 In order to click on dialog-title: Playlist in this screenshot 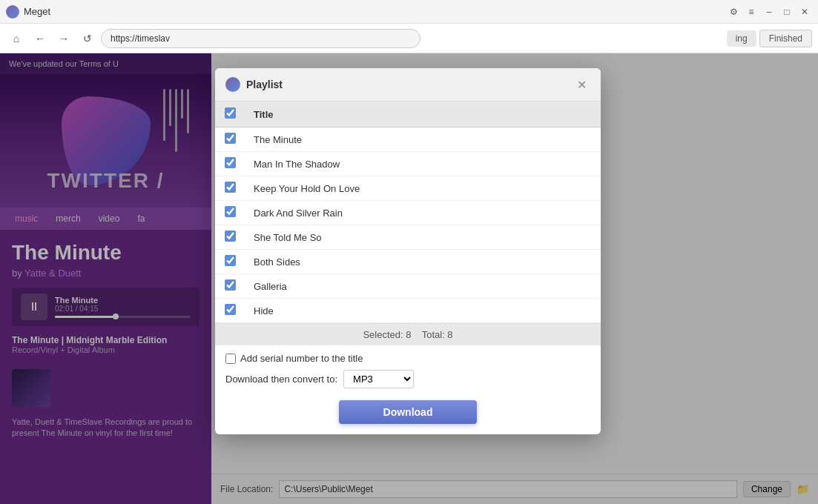, I will do `click(406, 84)`.